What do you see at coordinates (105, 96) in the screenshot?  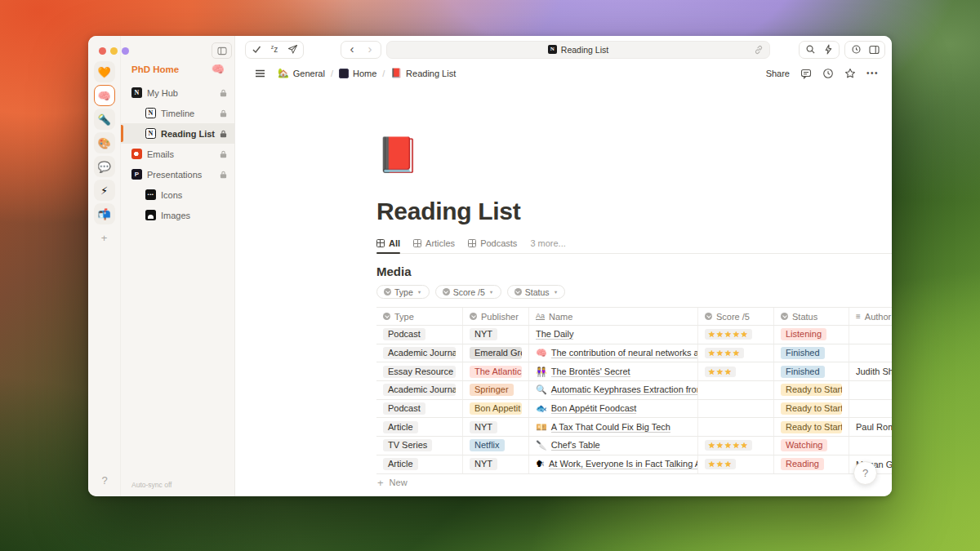 I see `rail-item-brain: 🧠` at bounding box center [105, 96].